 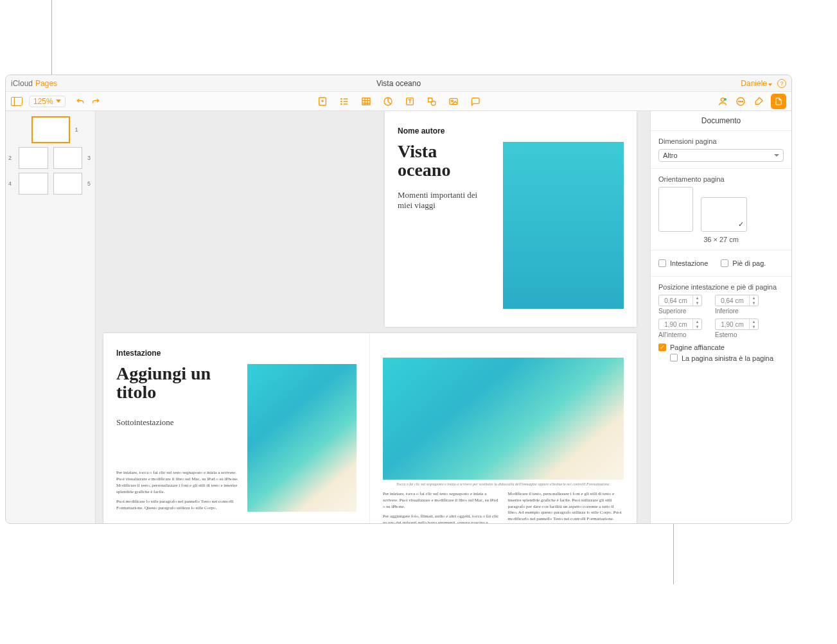 I want to click on margin-top-stepper: 0,64 cm▲▼, so click(x=680, y=300).